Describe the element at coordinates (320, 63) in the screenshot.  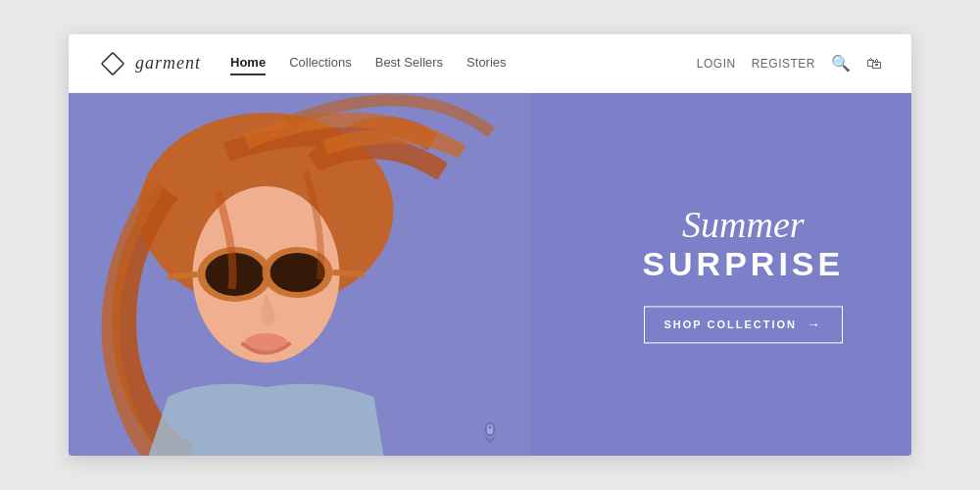
I see `nav-collections: Collections` at that location.